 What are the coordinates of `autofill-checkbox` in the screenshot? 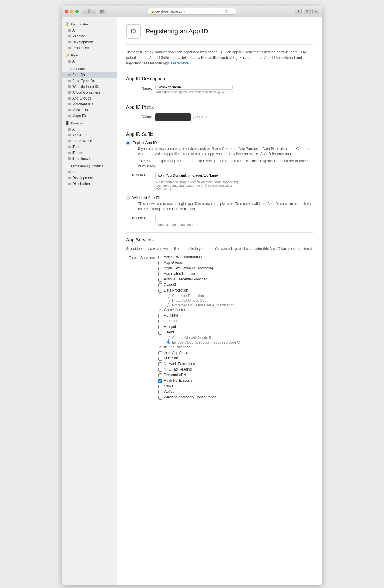 It's located at (160, 280).